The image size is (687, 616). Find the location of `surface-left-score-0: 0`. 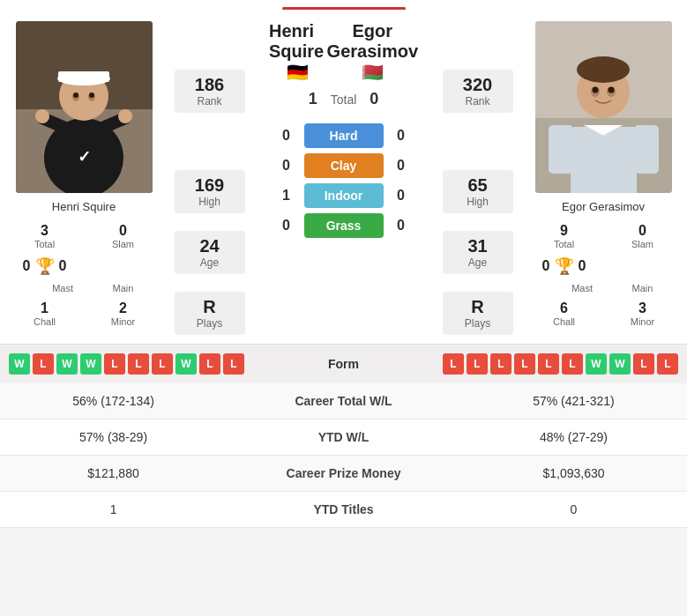

surface-left-score-0: 0 is located at coordinates (287, 136).